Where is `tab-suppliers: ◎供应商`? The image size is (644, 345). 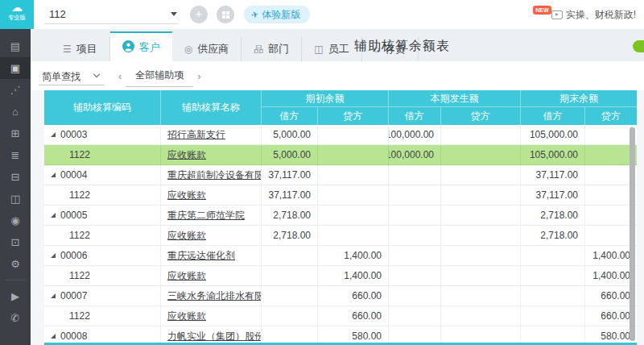
tab-suppliers: ◎供应商 is located at coordinates (207, 48).